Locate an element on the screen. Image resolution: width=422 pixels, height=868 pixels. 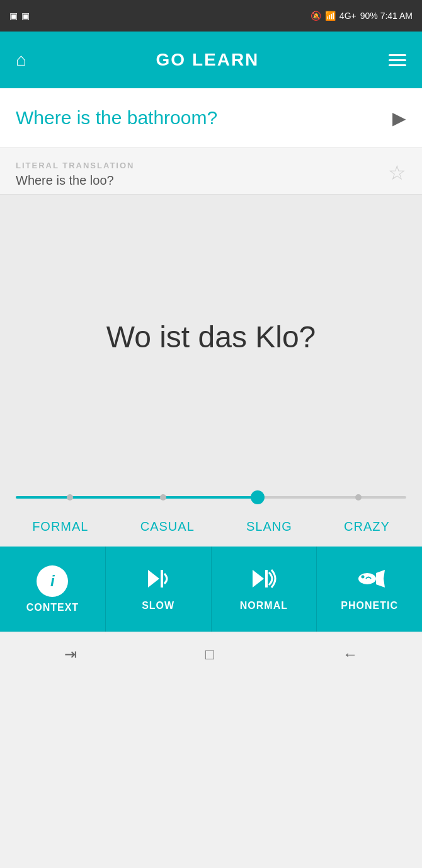
context-labels: FORMAL CASUAL SLANG CRAZY is located at coordinates (211, 528).